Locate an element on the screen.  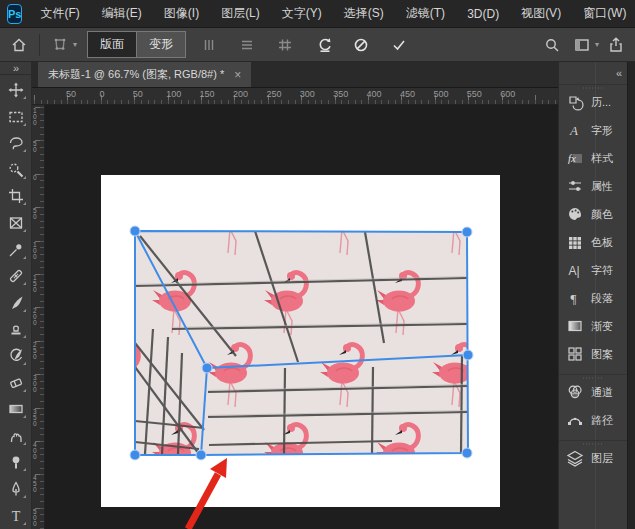
panel-label: 样式 is located at coordinates (602, 158).